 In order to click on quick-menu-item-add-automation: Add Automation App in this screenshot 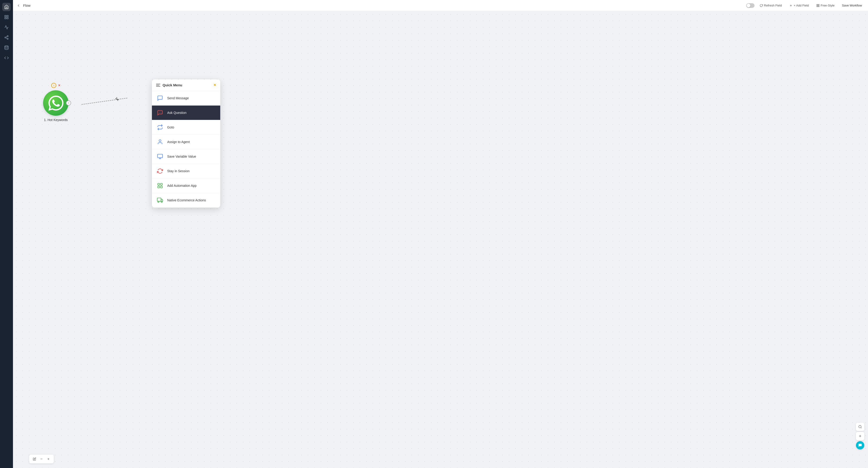, I will do `click(186, 186)`.